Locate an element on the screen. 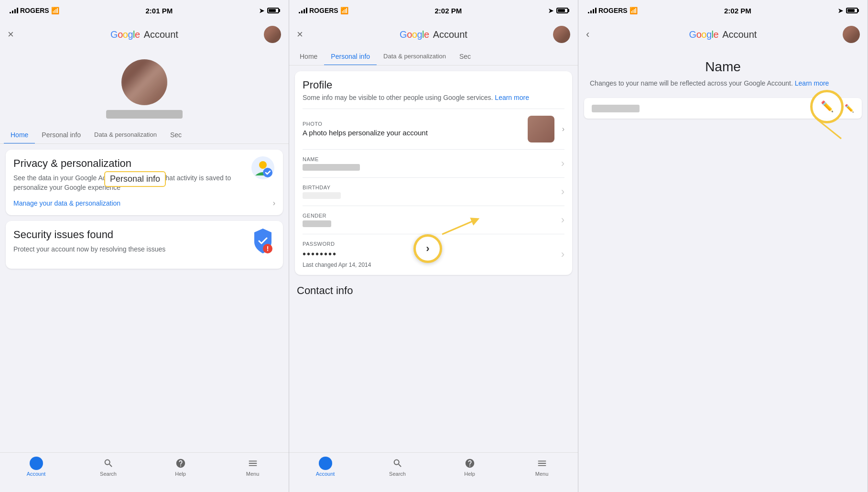 This screenshot has height=492, width=868. tab-personal-info-2: Personal info is located at coordinates (350, 56).